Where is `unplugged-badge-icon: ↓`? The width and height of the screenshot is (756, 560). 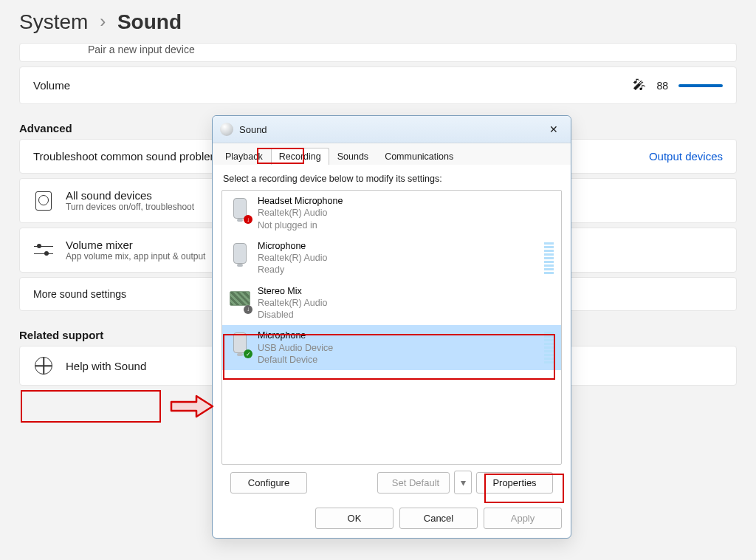
unplugged-badge-icon: ↓ is located at coordinates (248, 219).